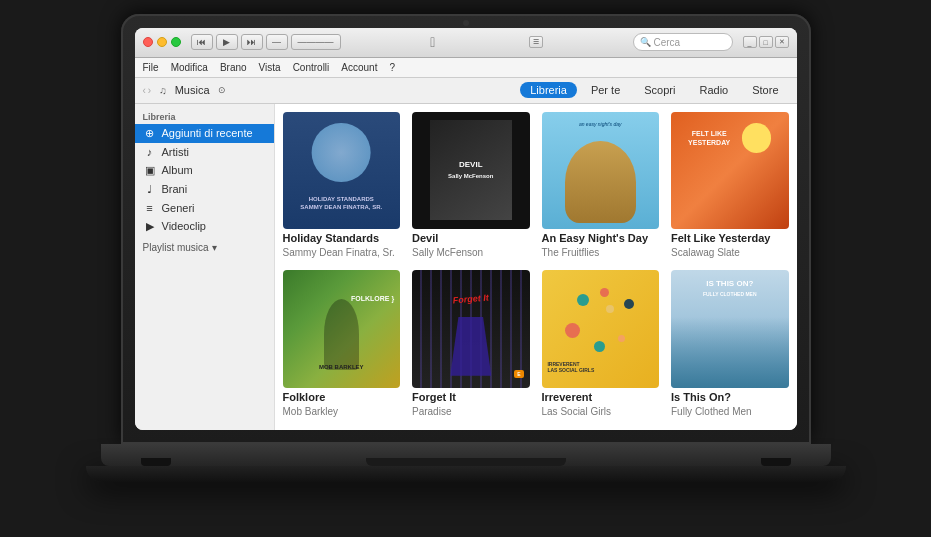  Describe the element at coordinates (204, 134) in the screenshot. I see `sidebar-item-aggiunti: ⊕ Aggiunti di recente` at that location.